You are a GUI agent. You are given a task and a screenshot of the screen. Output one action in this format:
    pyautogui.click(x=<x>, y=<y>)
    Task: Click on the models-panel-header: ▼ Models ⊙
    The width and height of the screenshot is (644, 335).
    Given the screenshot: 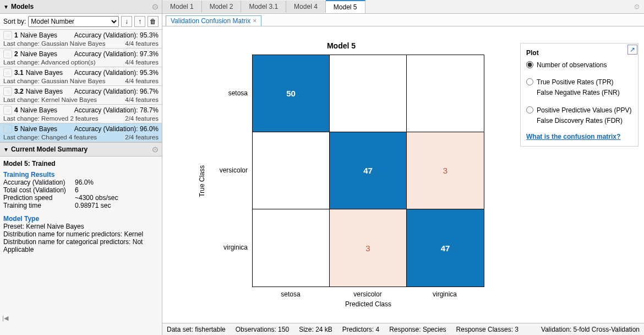 What is the action you would take?
    pyautogui.click(x=81, y=7)
    